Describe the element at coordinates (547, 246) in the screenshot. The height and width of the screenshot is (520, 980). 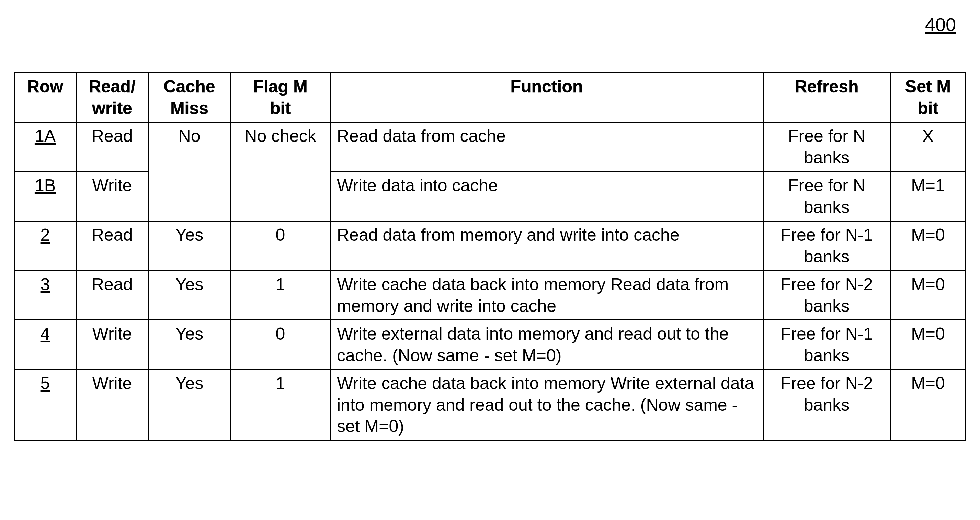
I see `cell-function: Read data from memory and write into cac…` at that location.